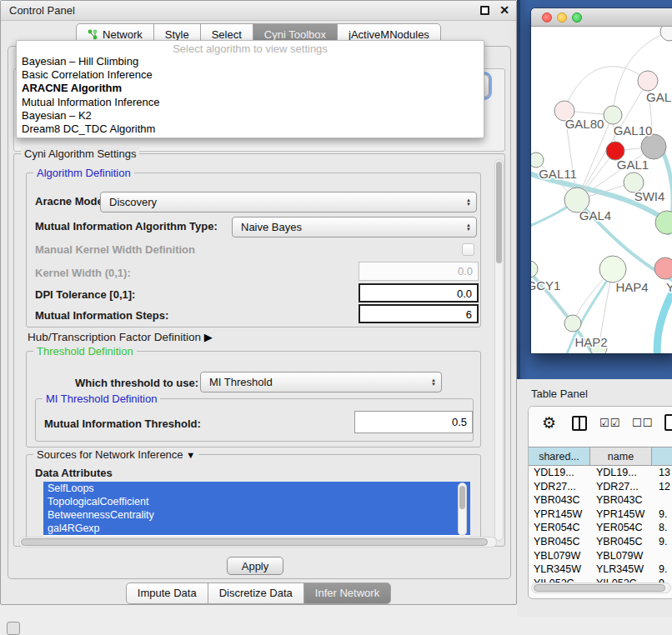  Describe the element at coordinates (600, 500) in the screenshot. I see `table-row: YBR043CYBR043C` at that location.